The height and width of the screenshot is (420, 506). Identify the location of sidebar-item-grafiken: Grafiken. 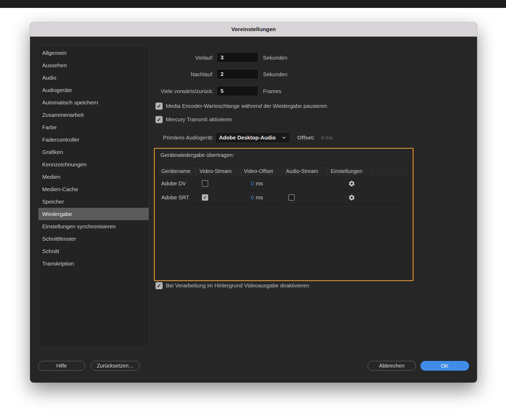
(94, 152).